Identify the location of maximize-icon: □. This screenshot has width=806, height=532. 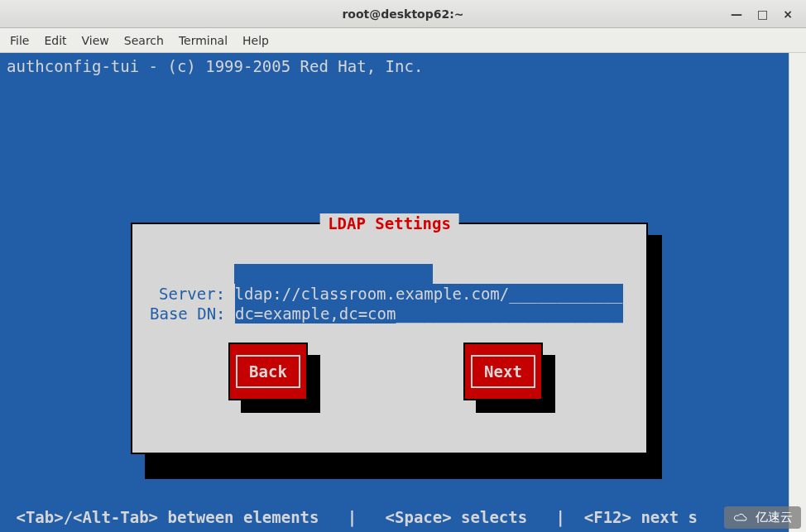
(763, 14).